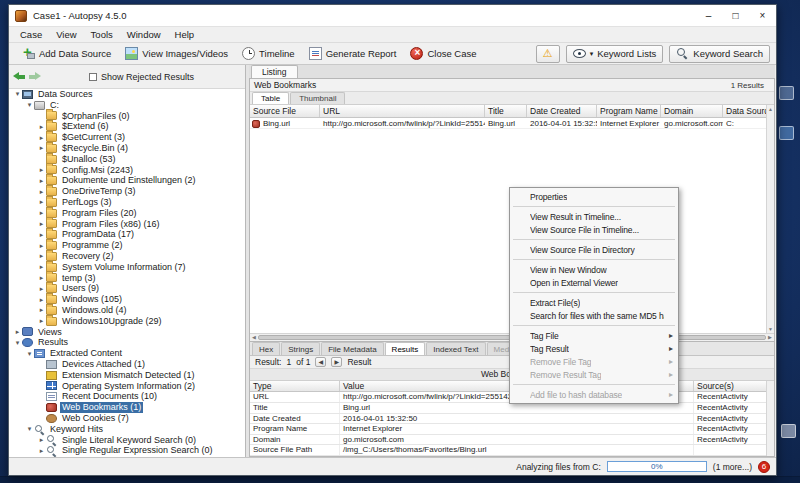 The width and height of the screenshot is (800, 483). Describe the element at coordinates (127, 148) in the screenshot. I see `tree-item: $Recycle.Bin (4)` at that location.